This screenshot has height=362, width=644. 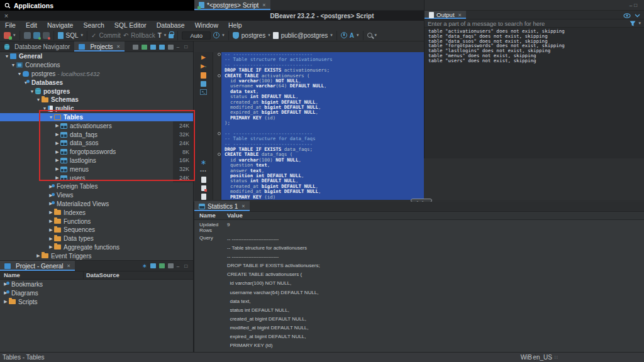 What do you see at coordinates (97, 169) in the screenshot?
I see `tree-item-menus: ▶menus32K` at bounding box center [97, 169].